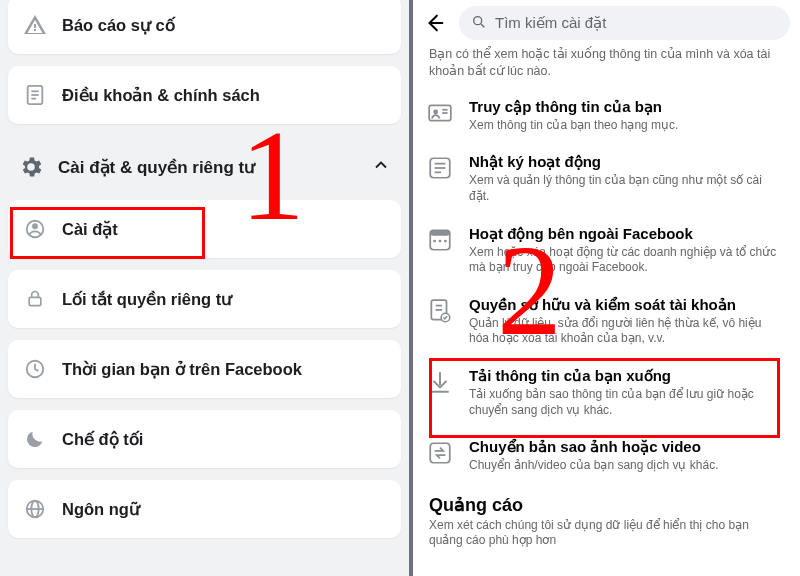  What do you see at coordinates (35, 25) in the screenshot?
I see `warning-icon` at bounding box center [35, 25].